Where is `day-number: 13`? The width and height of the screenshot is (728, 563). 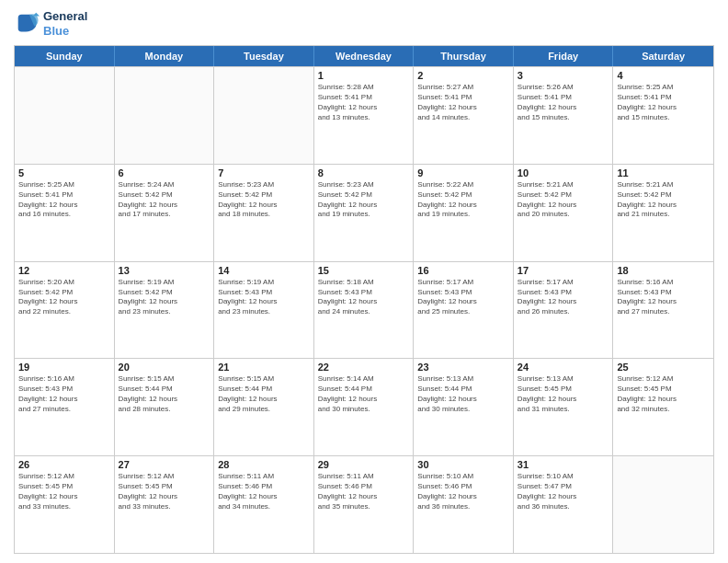
day-number: 13 is located at coordinates (165, 270).